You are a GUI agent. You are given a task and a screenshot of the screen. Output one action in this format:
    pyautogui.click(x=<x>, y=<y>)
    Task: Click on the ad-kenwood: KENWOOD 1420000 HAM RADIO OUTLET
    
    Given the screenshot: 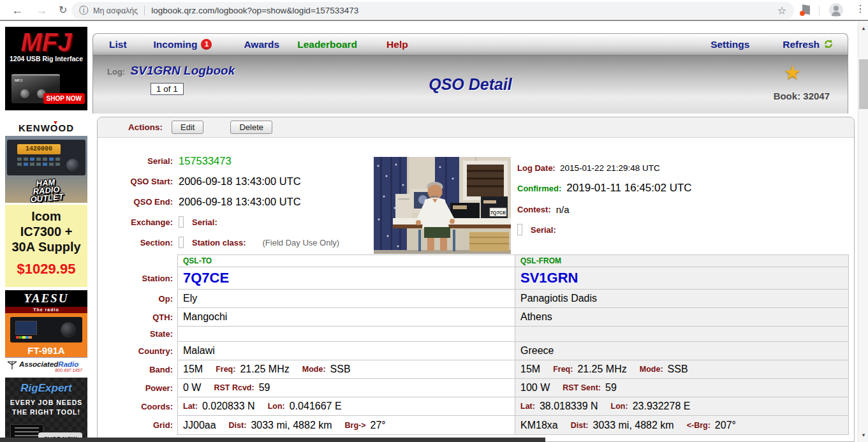 What is the action you would take?
    pyautogui.click(x=46, y=161)
    